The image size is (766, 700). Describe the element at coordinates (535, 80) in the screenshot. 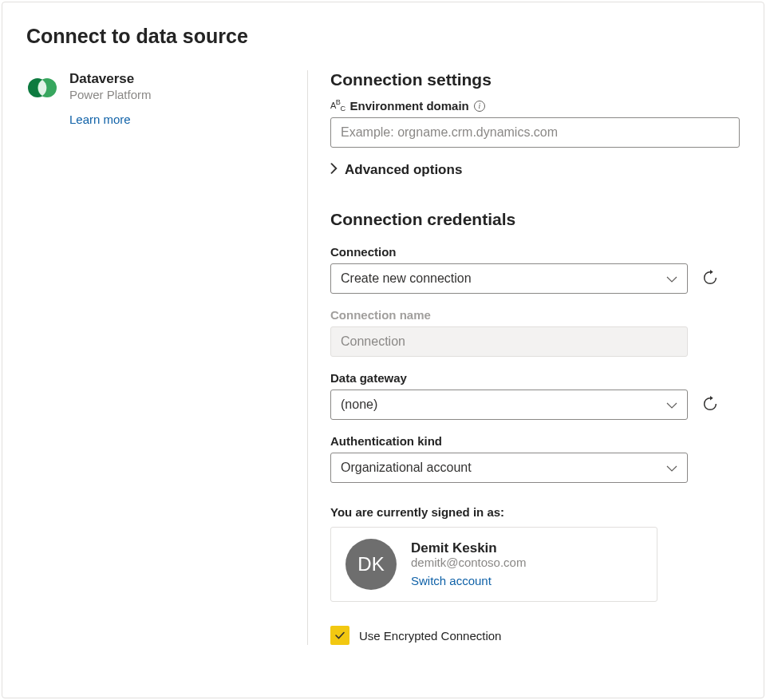

I see `settings-section-title: Connection settings` at that location.